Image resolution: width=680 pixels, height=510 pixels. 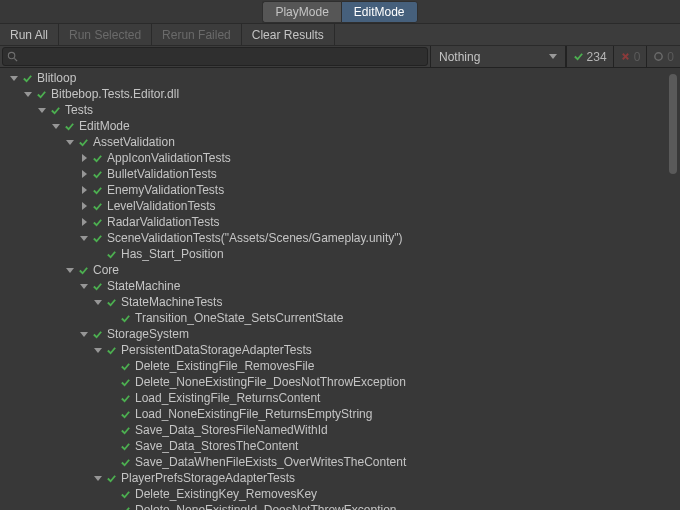 I want to click on ignored-counter: 0, so click(x=663, y=56).